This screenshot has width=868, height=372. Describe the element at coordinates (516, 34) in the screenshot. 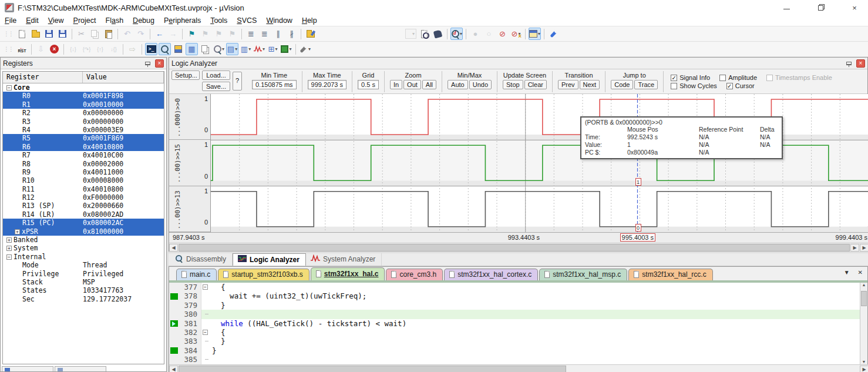

I see `breakpoint-kill-icon: ⊘×▾` at that location.